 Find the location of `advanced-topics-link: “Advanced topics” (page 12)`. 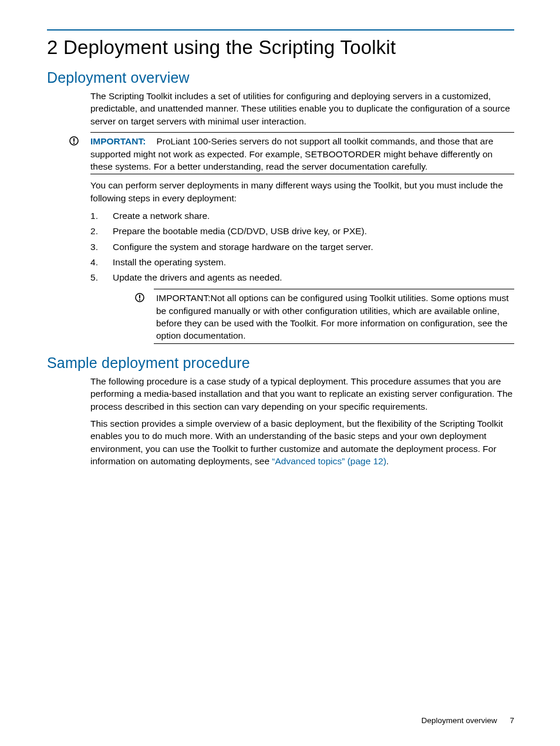

advanced-topics-link: “Advanced topics” (page 12) is located at coordinates (329, 461).